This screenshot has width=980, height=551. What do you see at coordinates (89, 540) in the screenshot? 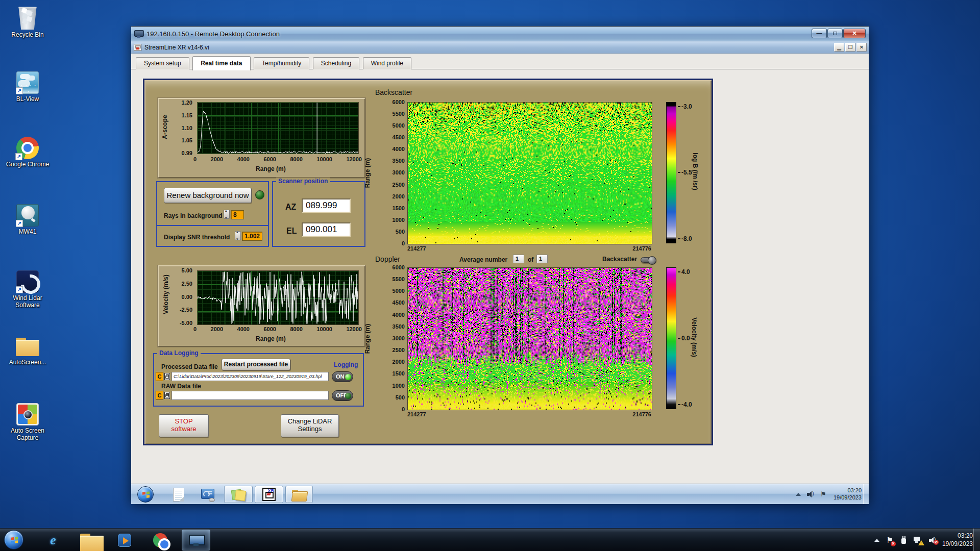
I see `taskbar-explorer` at bounding box center [89, 540].